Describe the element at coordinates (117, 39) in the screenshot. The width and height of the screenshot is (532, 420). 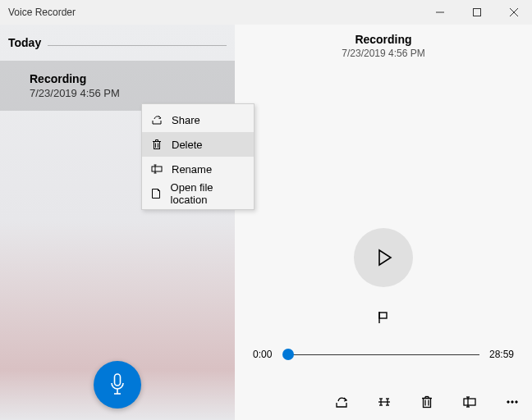
I see `section-header: Today` at that location.